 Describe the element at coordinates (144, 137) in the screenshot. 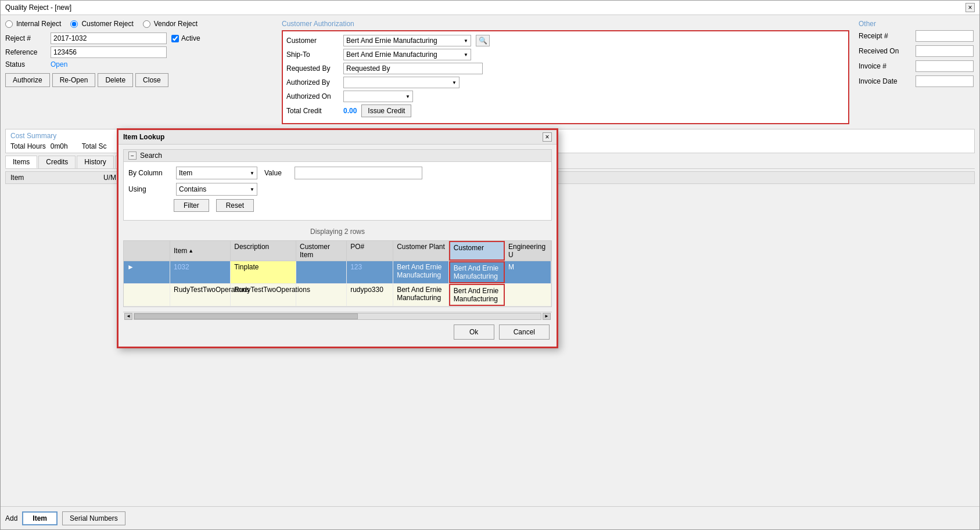

I see `dialog-title: Item Lookup` at that location.